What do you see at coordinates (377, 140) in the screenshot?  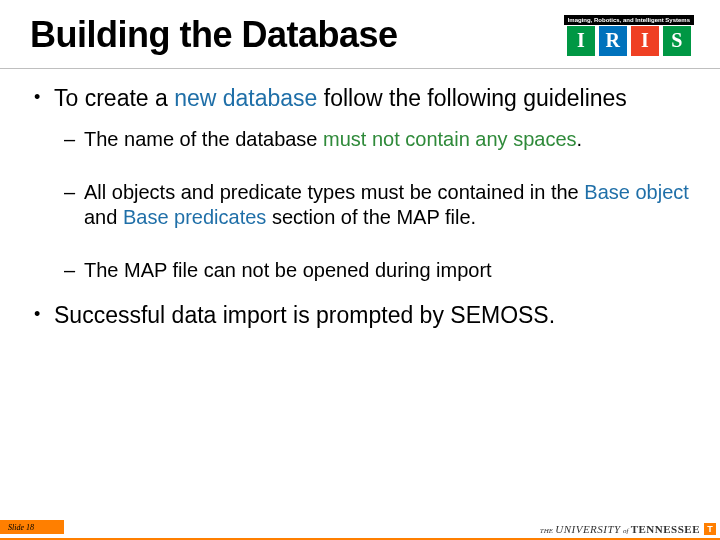 I see `bullet-1-sub-1: – The name of the database must not cont…` at bounding box center [377, 140].